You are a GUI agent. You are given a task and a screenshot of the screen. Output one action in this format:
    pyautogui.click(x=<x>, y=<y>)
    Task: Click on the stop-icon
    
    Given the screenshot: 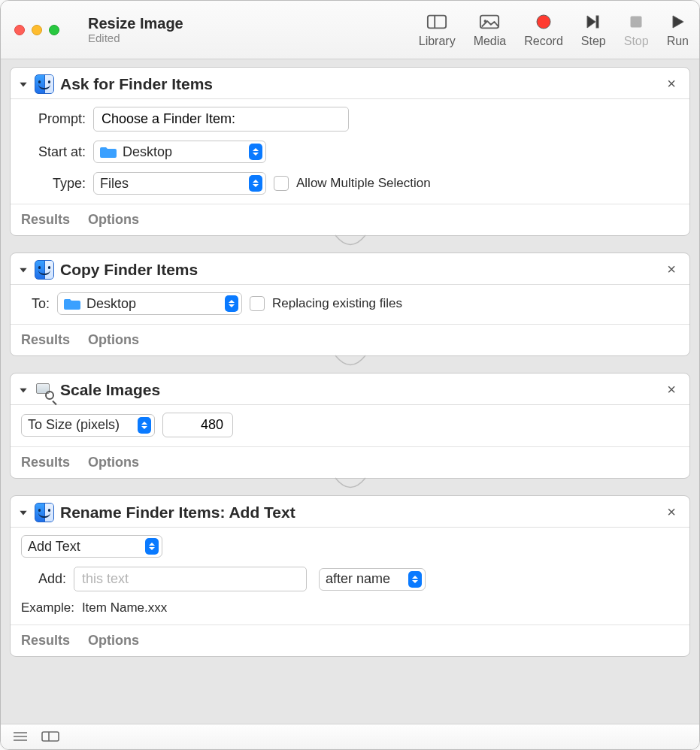 What is the action you would take?
    pyautogui.click(x=636, y=22)
    